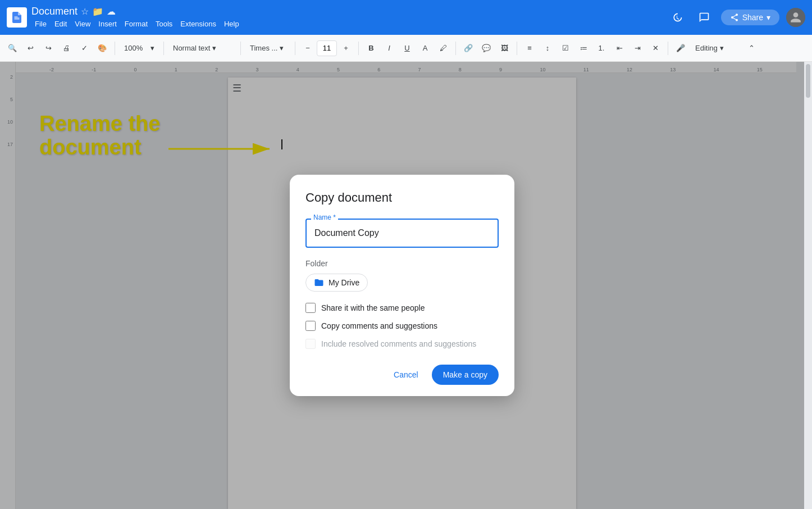 This screenshot has height=509, width=812. What do you see at coordinates (347, 24) in the screenshot?
I see `menu-bar: File Edit View Insert Format Tools Exten…` at bounding box center [347, 24].